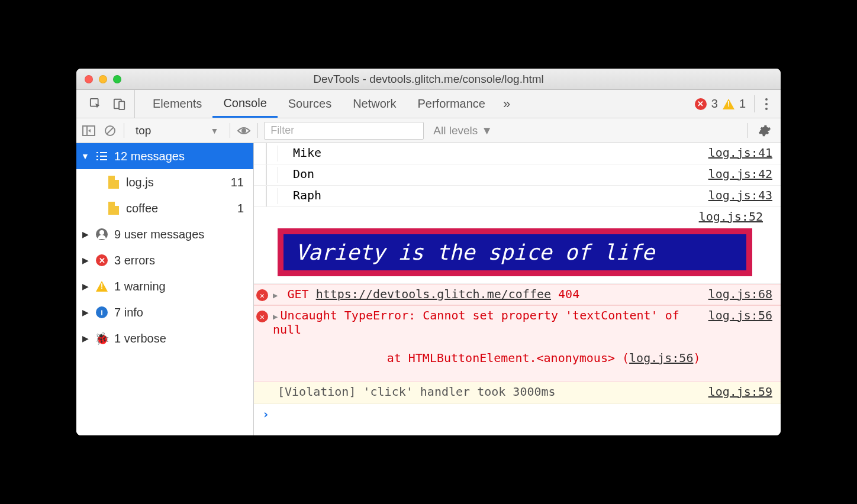 This screenshot has height=504, width=857. Describe the element at coordinates (102, 234) in the screenshot. I see `user-icon` at that location.